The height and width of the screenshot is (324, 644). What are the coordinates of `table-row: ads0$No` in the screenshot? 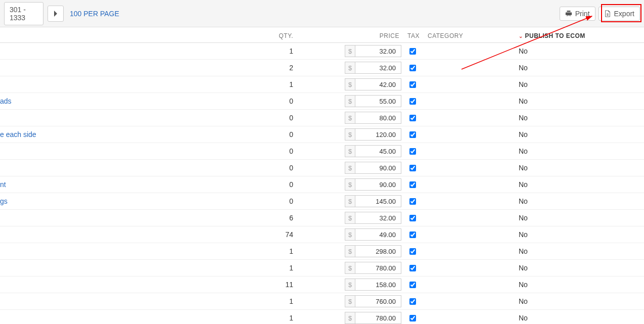 It's located at (322, 101).